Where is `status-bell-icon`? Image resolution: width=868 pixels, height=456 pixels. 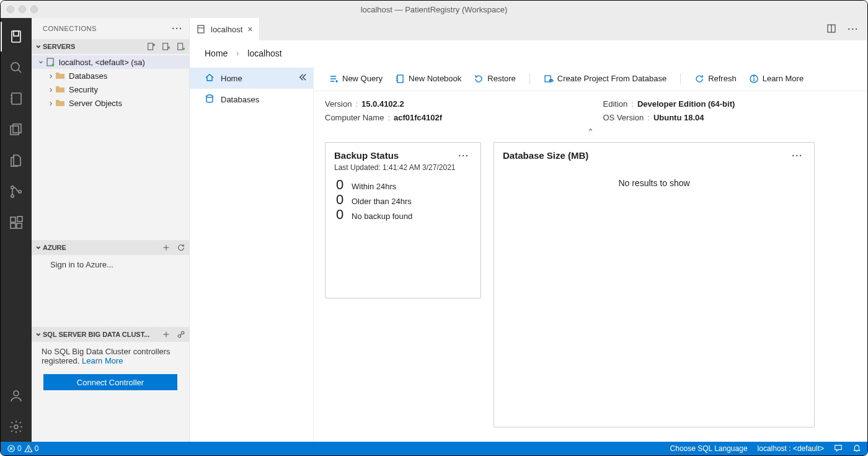
status-bell-icon is located at coordinates (857, 449).